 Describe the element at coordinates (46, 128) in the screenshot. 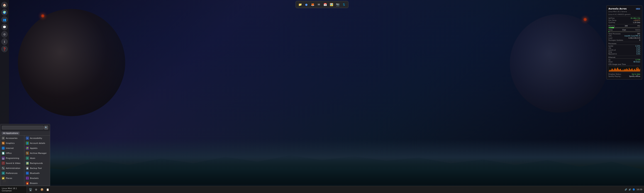

I see `search-button: 🔍` at that location.